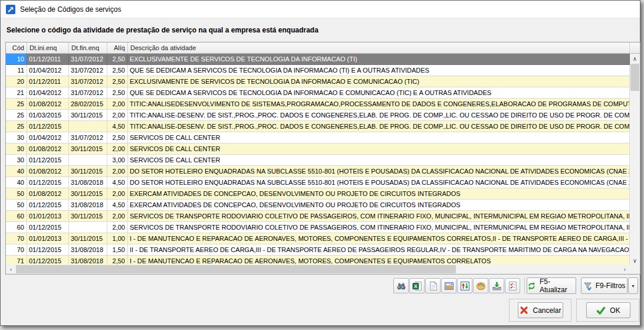 The height and width of the screenshot is (330, 644). What do you see at coordinates (17, 59) in the screenshot?
I see `cell-cod: 10` at bounding box center [17, 59].